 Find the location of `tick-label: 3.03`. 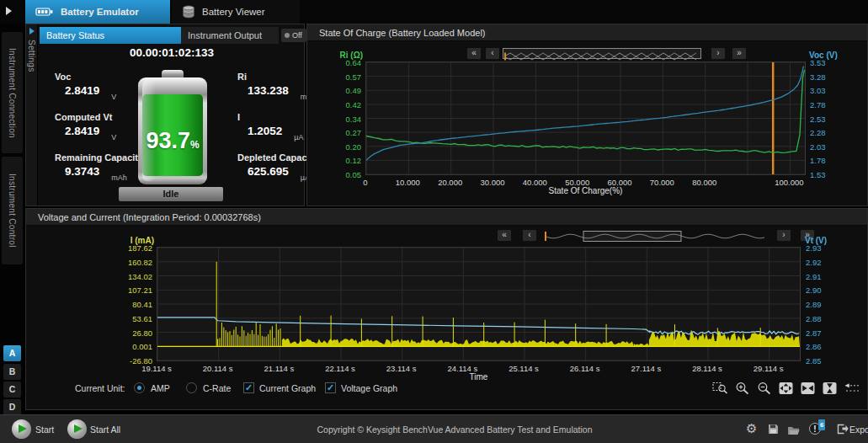

tick-label: 3.03 is located at coordinates (818, 91).